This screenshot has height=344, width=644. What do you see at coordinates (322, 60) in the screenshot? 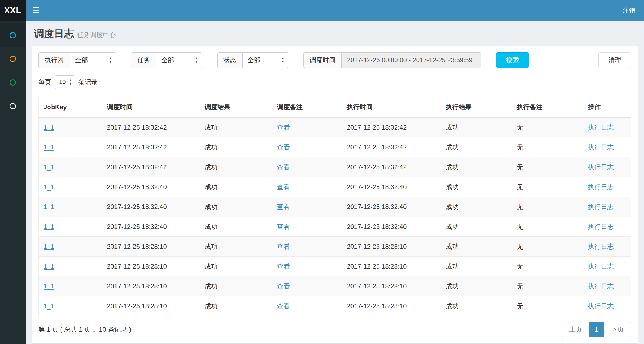
I see `trigger-time-filter-label: 调度时间` at bounding box center [322, 60].